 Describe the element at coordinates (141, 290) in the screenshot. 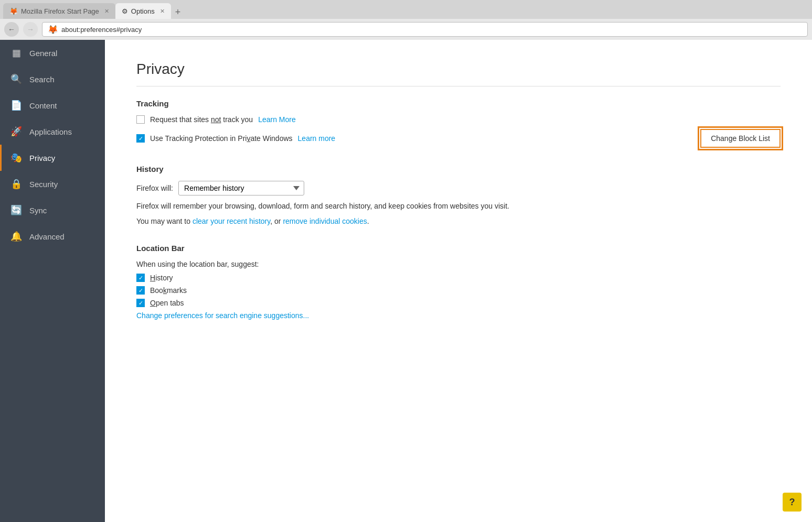

I see `checkbox-location-bookmarks: ✓` at that location.